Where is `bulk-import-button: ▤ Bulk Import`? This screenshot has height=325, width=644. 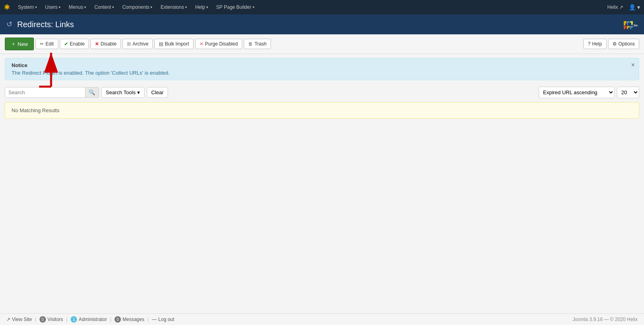
bulk-import-button: ▤ Bulk Import is located at coordinates (174, 44).